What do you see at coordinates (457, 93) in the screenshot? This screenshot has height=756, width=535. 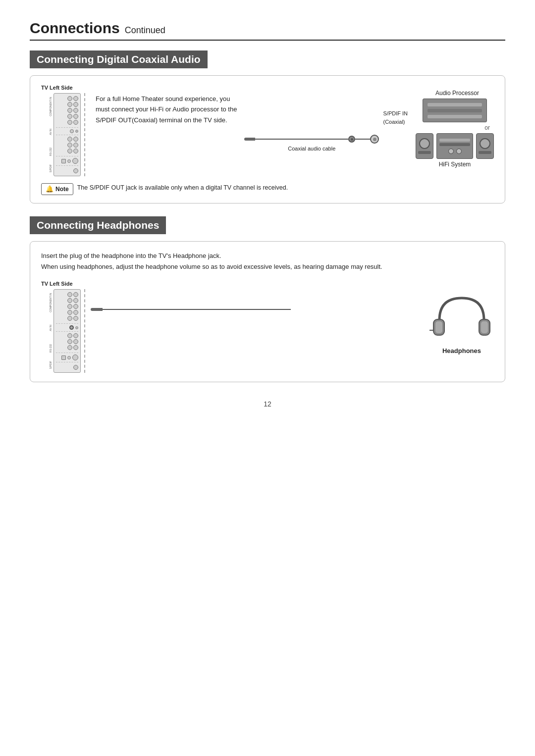 I see `audio-processor-label: Audio Processor` at bounding box center [457, 93].